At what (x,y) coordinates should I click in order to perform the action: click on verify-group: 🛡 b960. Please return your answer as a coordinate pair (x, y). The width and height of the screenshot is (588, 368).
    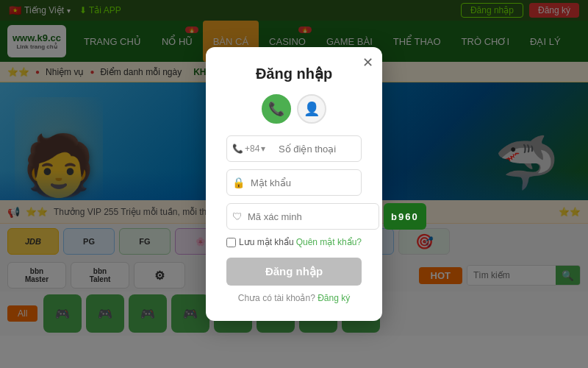
    Looking at the image, I should click on (294, 216).